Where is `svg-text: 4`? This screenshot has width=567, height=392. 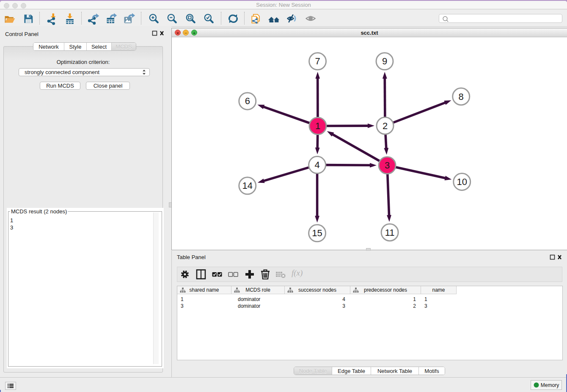
svg-text: 4 is located at coordinates (317, 165).